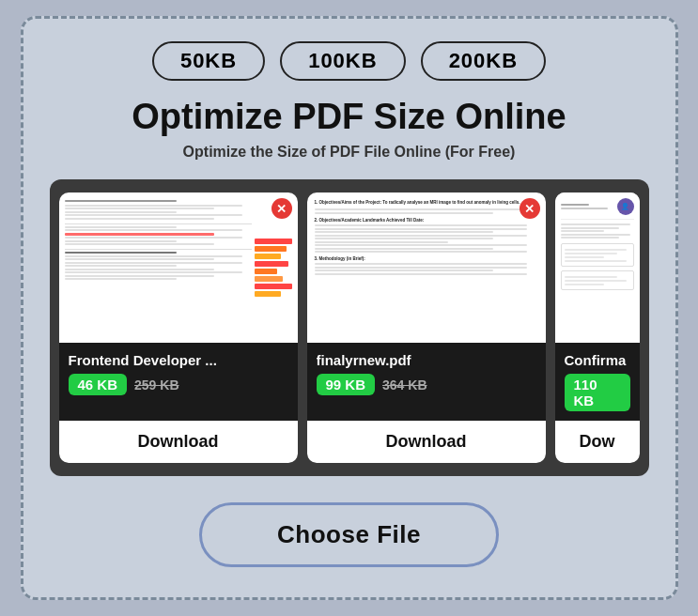  What do you see at coordinates (349, 152) in the screenshot?
I see `page-subtitle: Optimize the Size of PDF File Online (Fo…` at bounding box center [349, 152].